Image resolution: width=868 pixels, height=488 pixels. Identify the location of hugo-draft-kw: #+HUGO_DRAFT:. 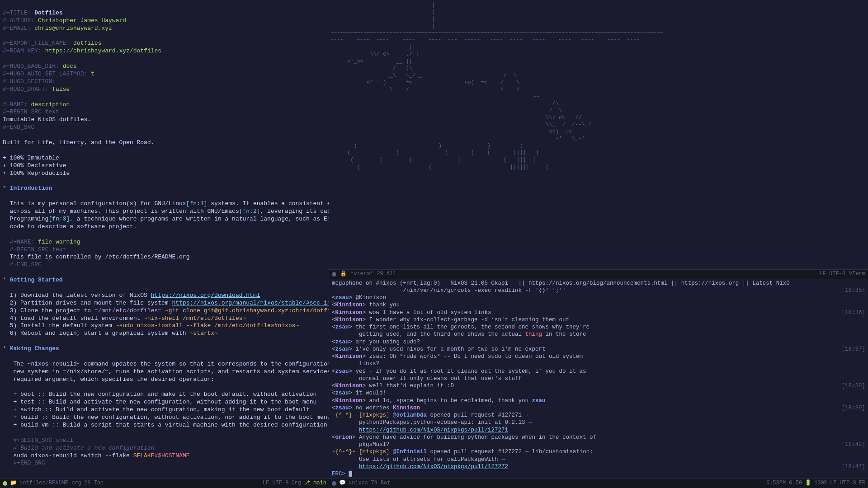
(25, 89).